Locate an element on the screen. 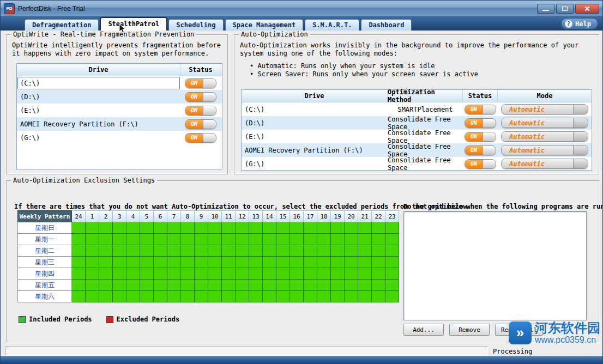 Image resolution: width=603 pixels, height=364 pixels. table-row: (C:\) ON is located at coordinates (119, 83).